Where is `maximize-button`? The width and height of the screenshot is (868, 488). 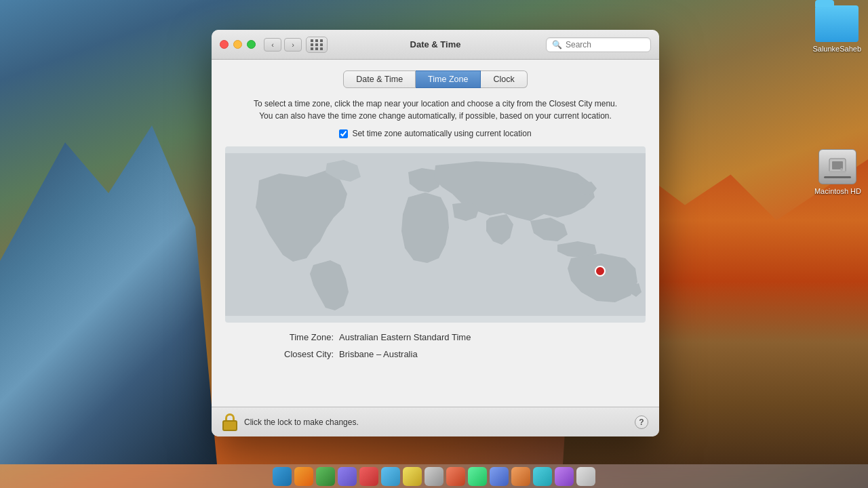
maximize-button is located at coordinates (251, 45).